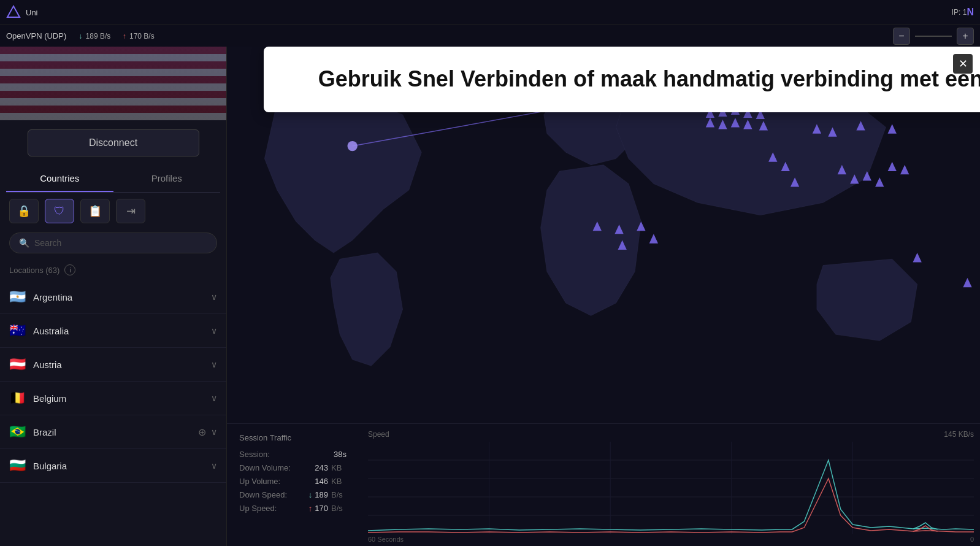  I want to click on up-arrow-icon: ↑, so click(124, 36).